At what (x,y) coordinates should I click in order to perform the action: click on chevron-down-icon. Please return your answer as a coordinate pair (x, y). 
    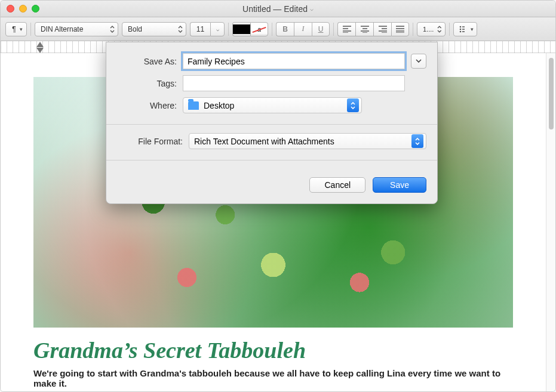
    Looking at the image, I should click on (419, 61).